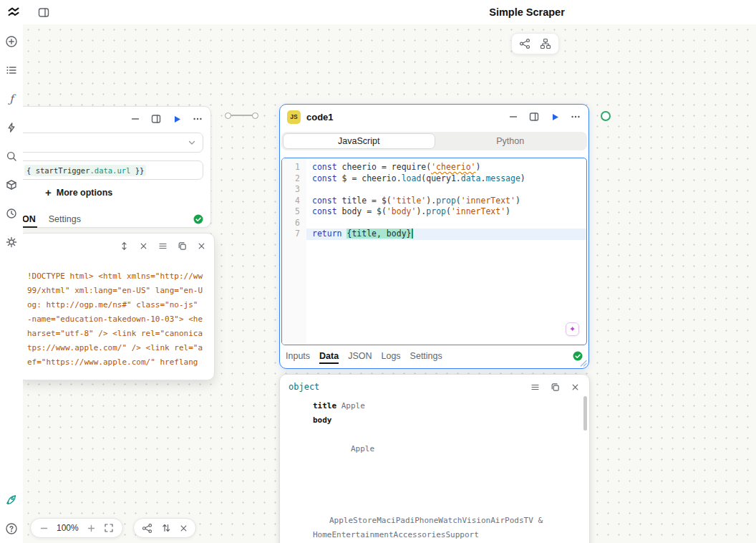 Image resolution: width=756 pixels, height=543 pixels. What do you see at coordinates (434, 224) in the screenshot?
I see `code-line: 6` at bounding box center [434, 224].